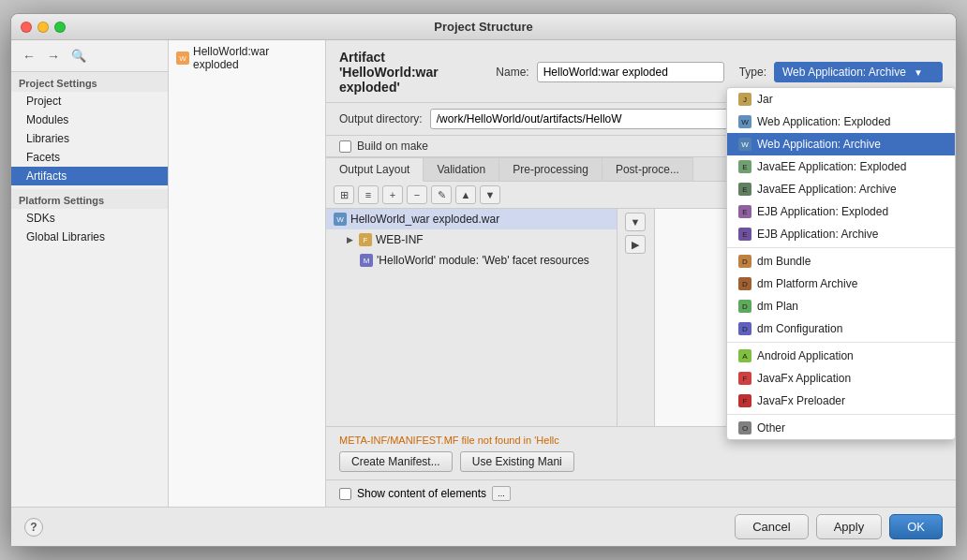 Image resolution: width=967 pixels, height=560 pixels. Describe the element at coordinates (825, 122) in the screenshot. I see `dropdown-web-exploded-label: Web Application: Exploded` at that location.